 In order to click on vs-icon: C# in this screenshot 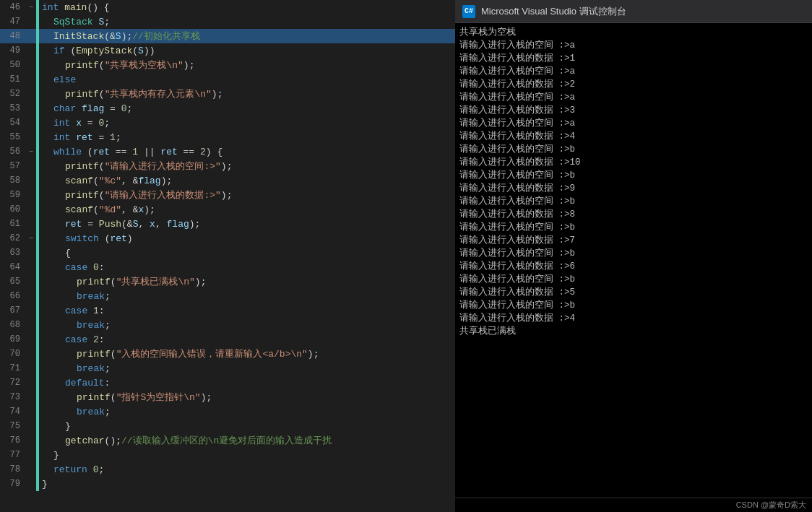, I will do `click(469, 12)`.